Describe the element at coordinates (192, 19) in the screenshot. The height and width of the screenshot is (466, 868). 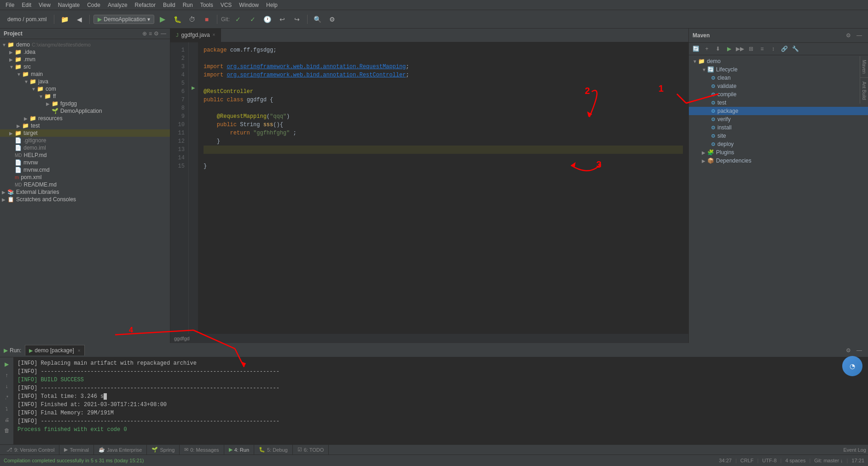
I see `run-coverage-btn: ⏱` at that location.